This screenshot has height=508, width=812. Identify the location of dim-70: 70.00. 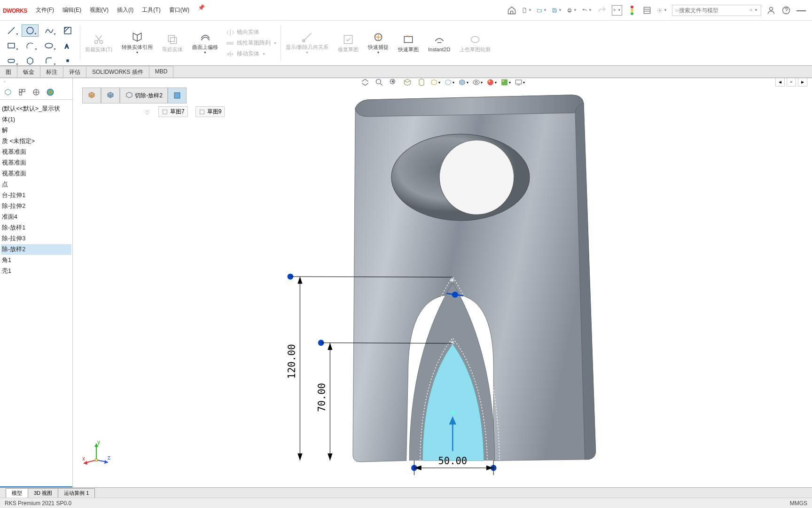
(322, 397).